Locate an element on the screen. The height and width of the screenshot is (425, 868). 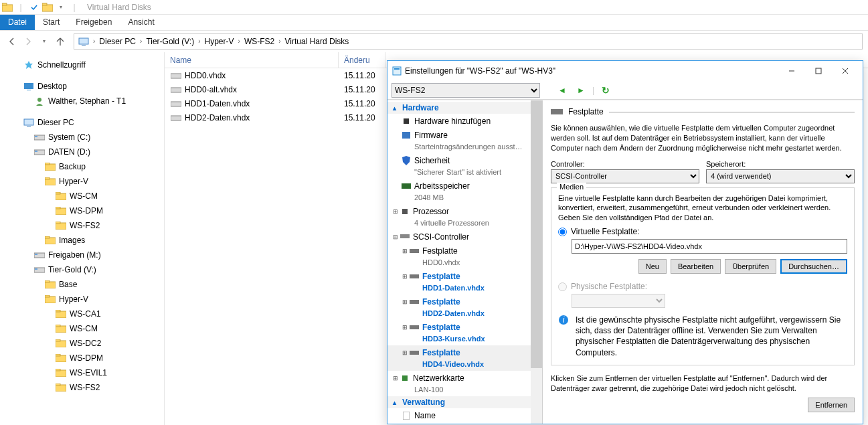
settings-cpu: Prozessor is located at coordinates (431, 211).